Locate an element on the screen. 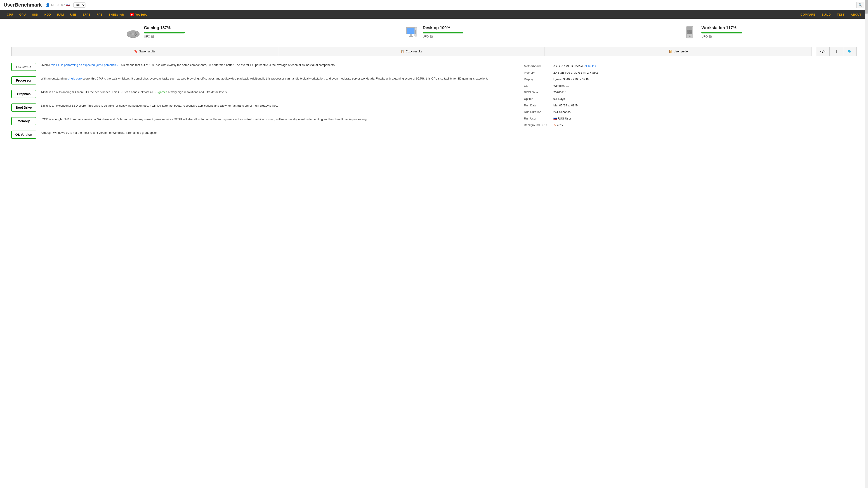 Image resolution: width=868 pixels, height=488 pixels. logo: UserBenchmark is located at coordinates (23, 5).